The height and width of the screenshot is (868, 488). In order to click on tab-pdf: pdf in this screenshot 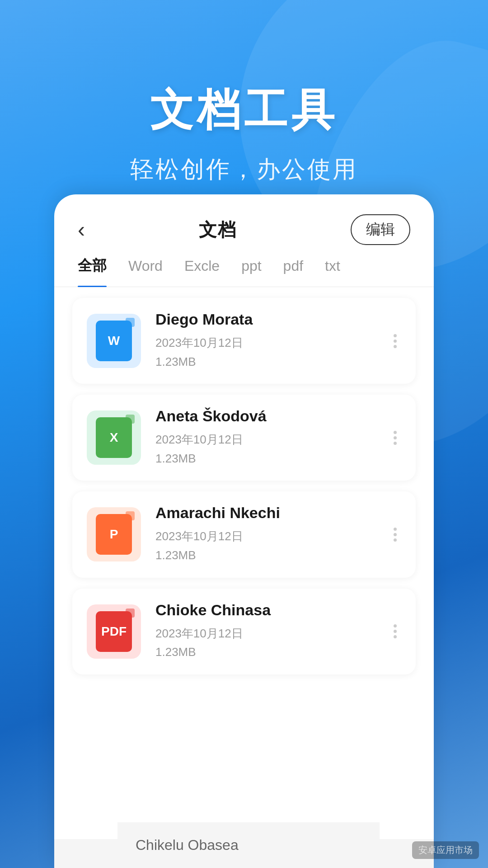, I will do `click(293, 271)`.